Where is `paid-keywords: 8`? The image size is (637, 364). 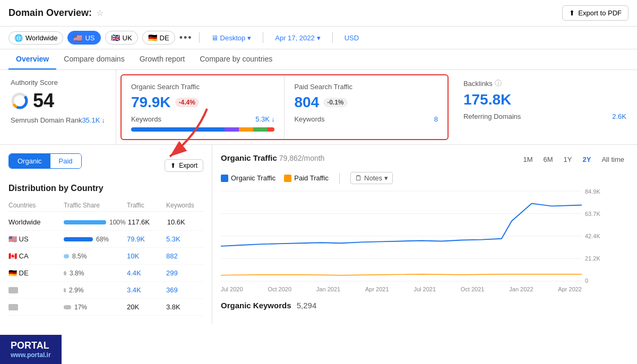
paid-keywords: 8 is located at coordinates (436, 119).